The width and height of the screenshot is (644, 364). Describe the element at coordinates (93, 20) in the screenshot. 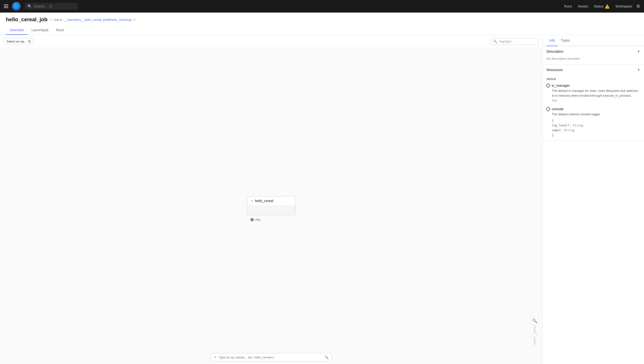

I see `page-subtitle: ⑂ Job in __repository__hello_cereal_job@…` at that location.